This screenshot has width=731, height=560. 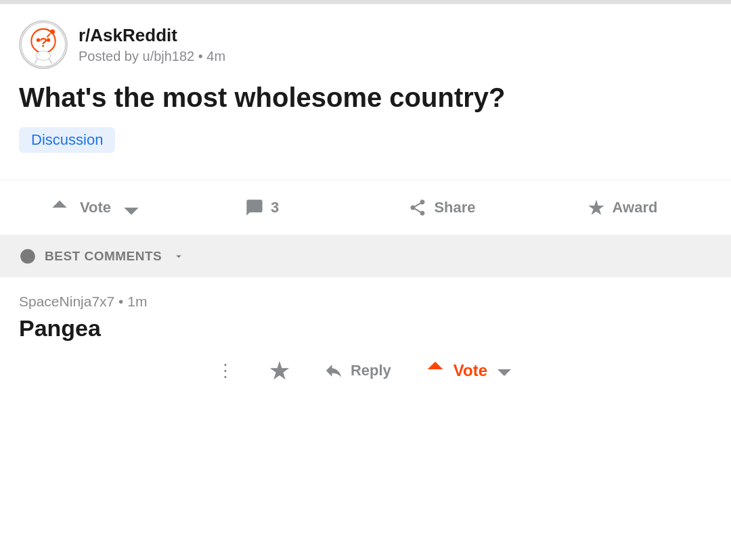 What do you see at coordinates (366, 208) in the screenshot?
I see `action-bar: Vote 3 Share Award` at bounding box center [366, 208].